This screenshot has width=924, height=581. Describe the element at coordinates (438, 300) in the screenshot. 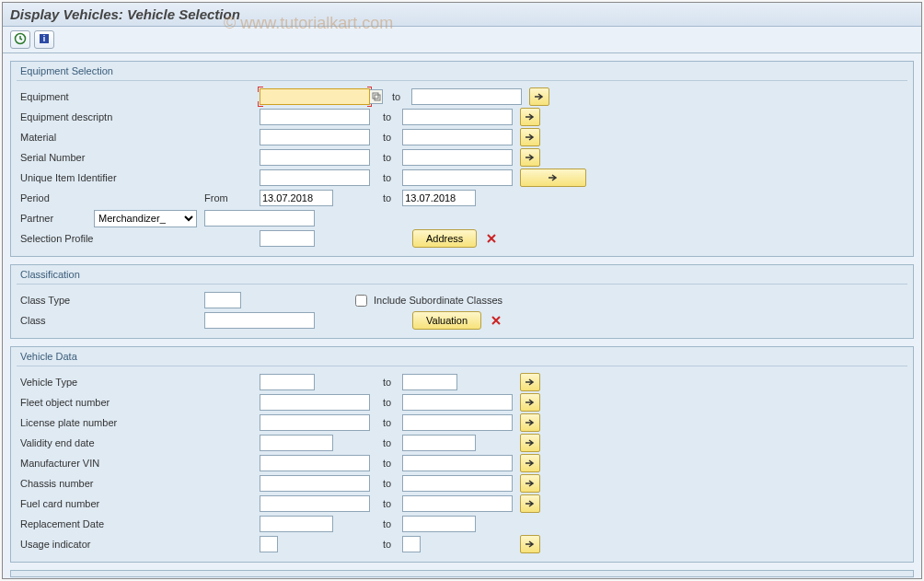

I see `label-include-subordinate: Include Subordinate Classes` at that location.